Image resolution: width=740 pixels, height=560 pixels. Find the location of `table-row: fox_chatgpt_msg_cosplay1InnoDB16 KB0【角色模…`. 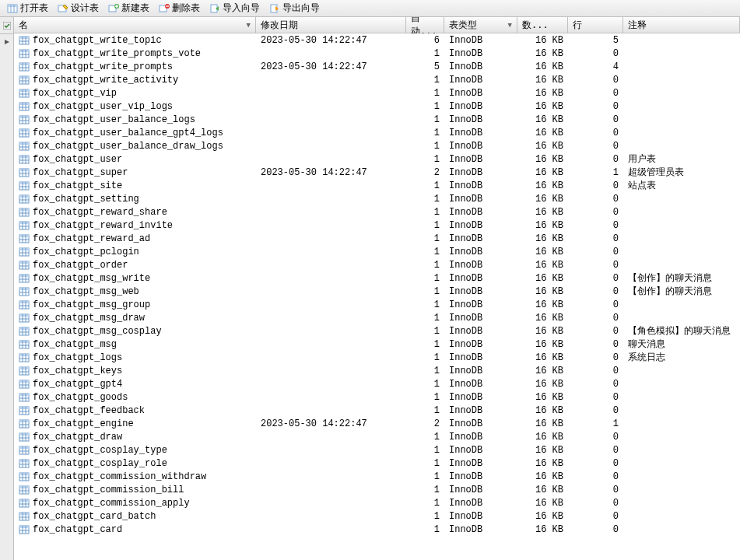

table-row: fox_chatgpt_msg_cosplay1InnoDB16 KB0【角色模… is located at coordinates (377, 331).